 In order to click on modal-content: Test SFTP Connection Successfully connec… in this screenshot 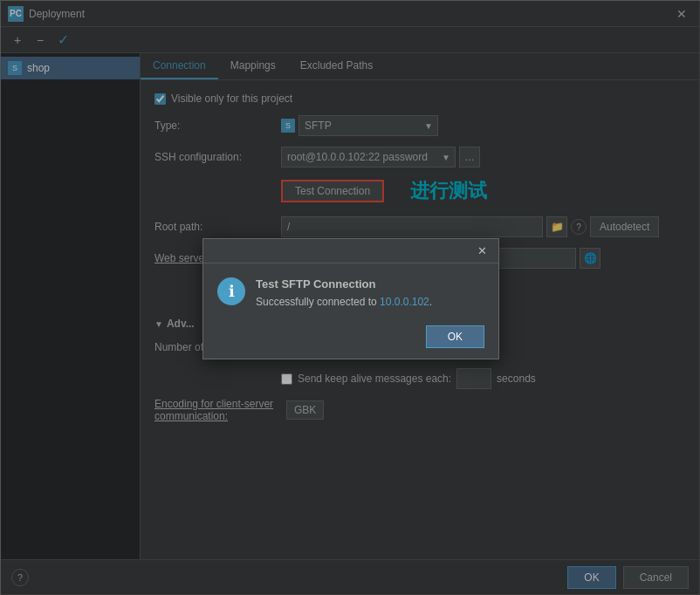, I will do `click(370, 293)`.